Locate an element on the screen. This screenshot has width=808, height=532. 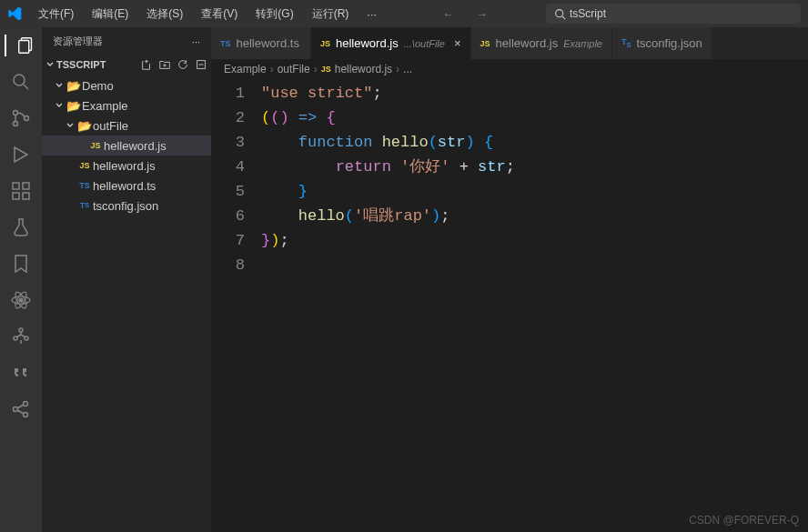
tabs-bar: TS helleword.ts JS helleword.js ...\outF… is located at coordinates (510, 44).